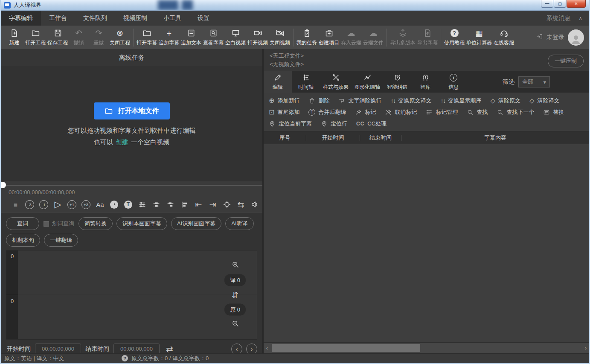 This screenshot has height=364, width=590. Describe the element at coordinates (558, 18) in the screenshot. I see `system-messages-label: 系统消息` at that location.